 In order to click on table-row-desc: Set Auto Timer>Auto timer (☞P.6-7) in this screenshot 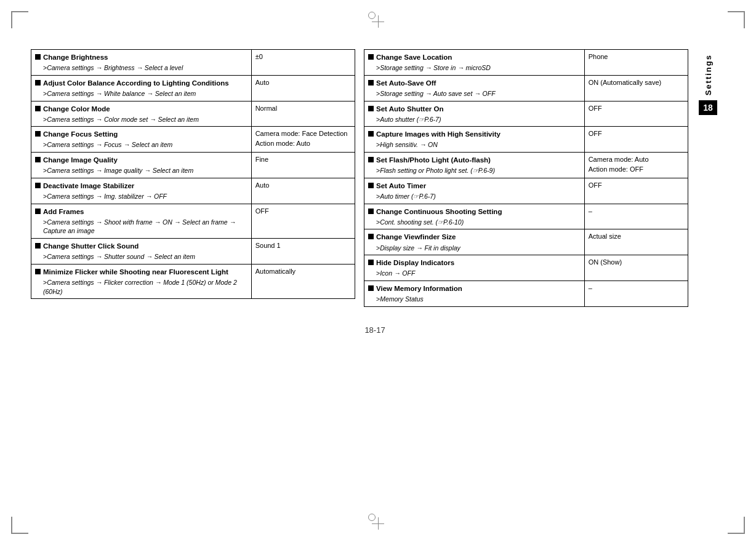, I will do `click(475, 191)`.